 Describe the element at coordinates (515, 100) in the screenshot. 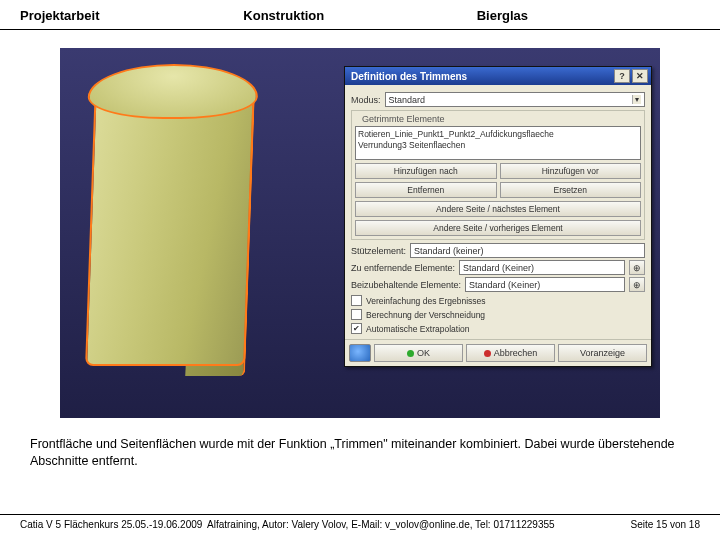

I see `mode-combo: Standard` at that location.